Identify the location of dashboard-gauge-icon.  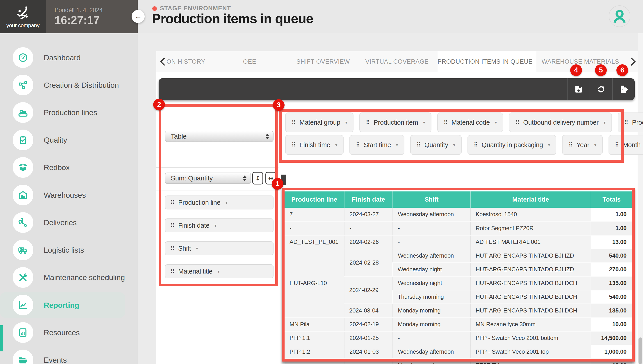
(23, 58).